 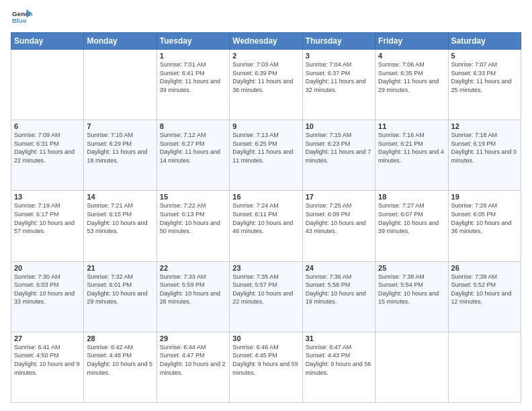 What do you see at coordinates (339, 226) in the screenshot?
I see `calendar-cell: 17Sunrise: 7:25 AM Sunset: 6:09 PM Dayli…` at bounding box center [339, 226].